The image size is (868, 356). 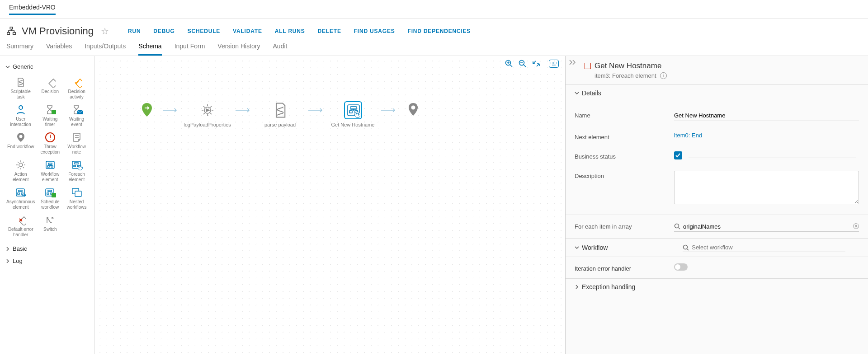 I want to click on collapse-panel-icon, so click(x=573, y=63).